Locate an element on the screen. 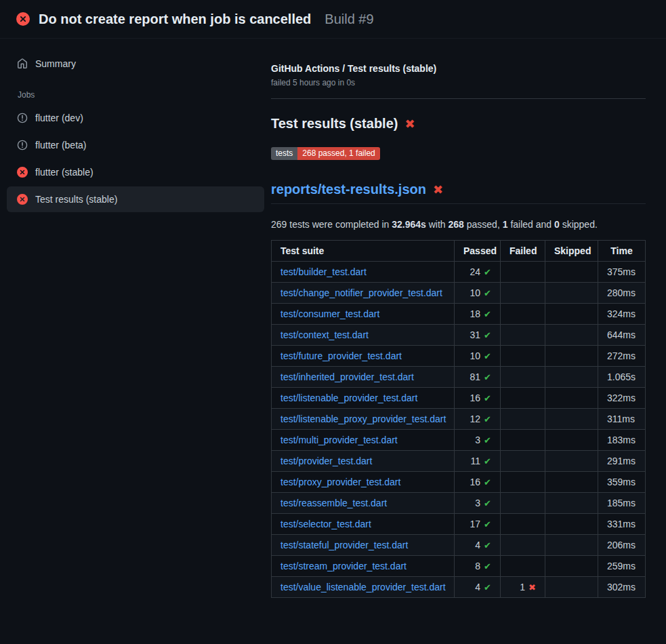 This screenshot has height=644, width=666. count-value: 4 is located at coordinates (478, 587).